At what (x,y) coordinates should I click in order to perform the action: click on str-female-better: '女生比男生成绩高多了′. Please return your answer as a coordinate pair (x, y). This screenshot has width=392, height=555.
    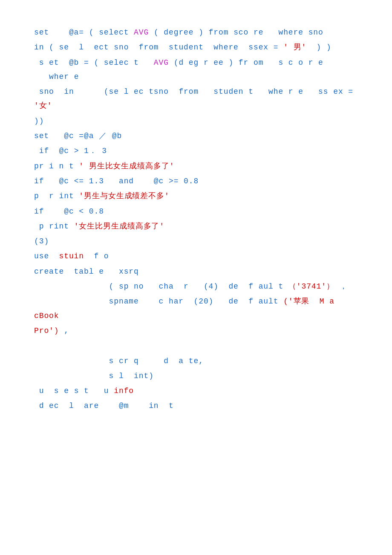
    Looking at the image, I should click on (119, 226).